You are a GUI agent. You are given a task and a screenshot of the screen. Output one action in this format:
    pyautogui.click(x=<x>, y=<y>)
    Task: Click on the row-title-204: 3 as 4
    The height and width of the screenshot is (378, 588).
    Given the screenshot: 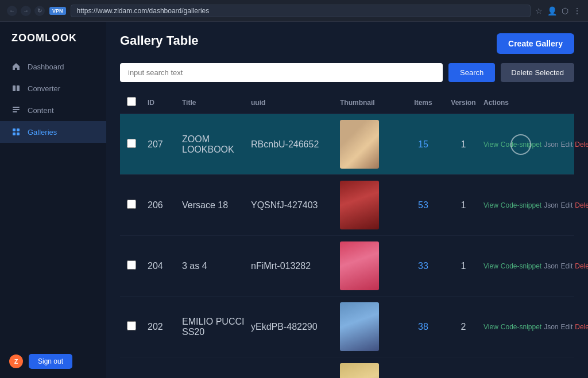 What is the action you would take?
    pyautogui.click(x=216, y=266)
    